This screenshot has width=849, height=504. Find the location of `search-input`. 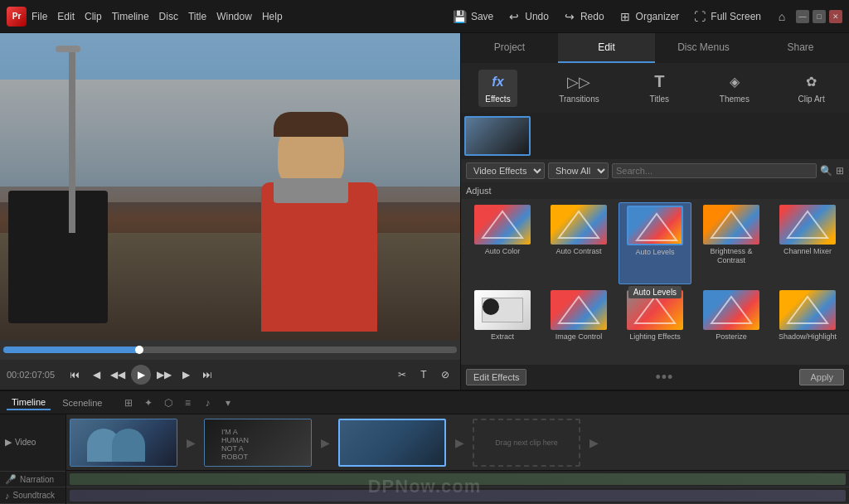

search-input is located at coordinates (715, 171).